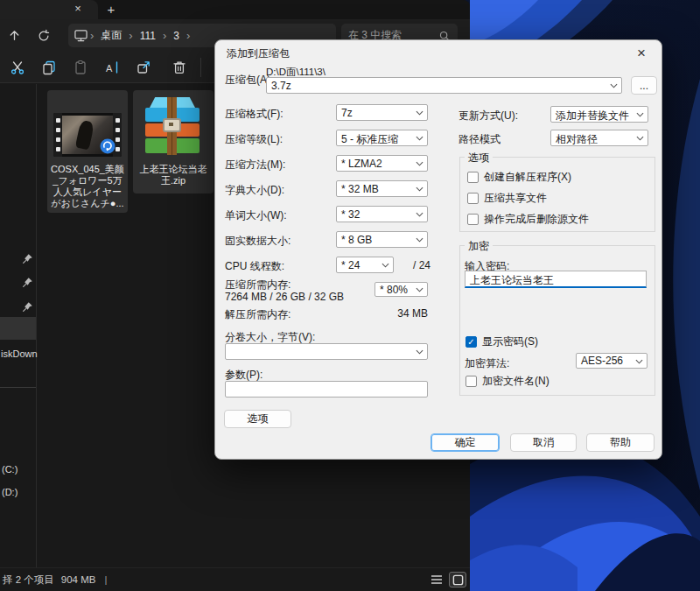 The image size is (700, 591). Describe the element at coordinates (49, 67) in the screenshot. I see `copy-button` at that location.